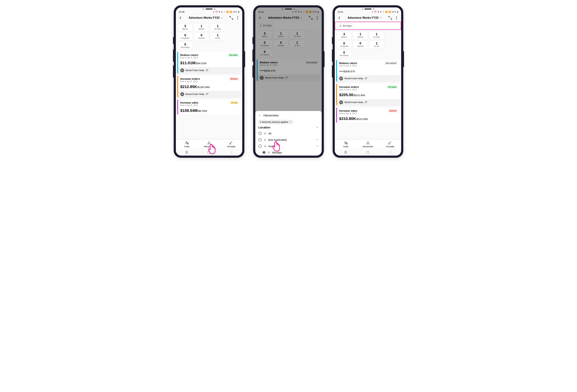 The image size is (577, 392). Describe the element at coordinates (393, 111) in the screenshot. I see `status-badge: Behind` at that location.